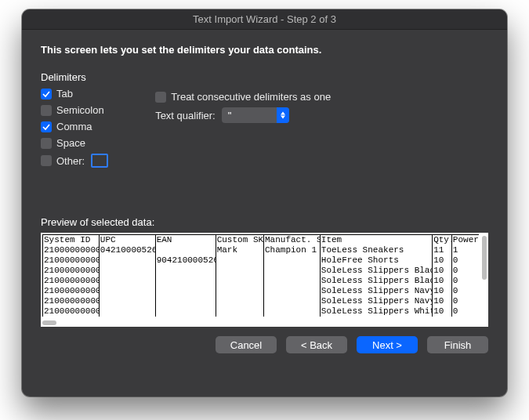 The image size is (529, 420). I want to click on text-qualifier-select: ", so click(255, 115).